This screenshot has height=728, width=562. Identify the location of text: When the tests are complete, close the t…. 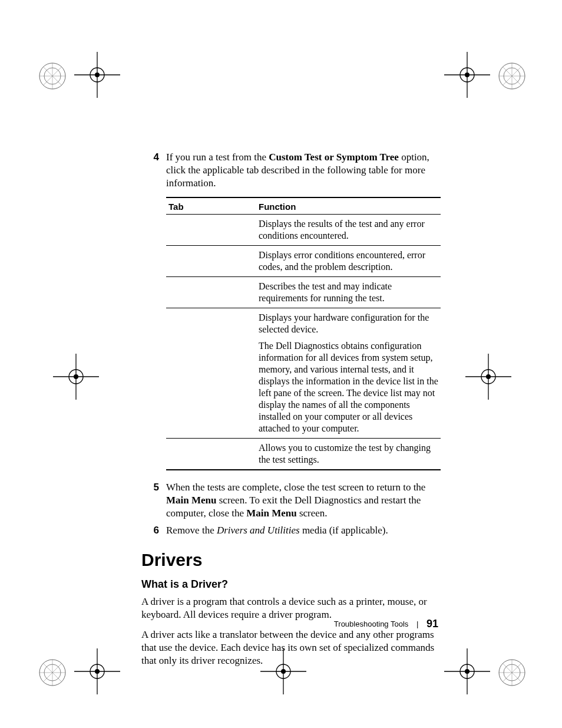
(296, 487).